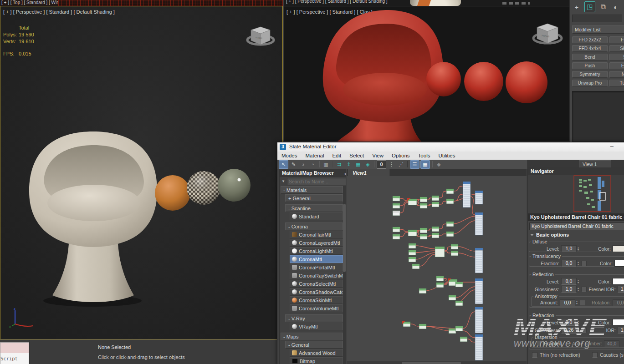  What do you see at coordinates (568, 303) in the screenshot?
I see `anisotropy-amount-input: 0,0` at bounding box center [568, 303].